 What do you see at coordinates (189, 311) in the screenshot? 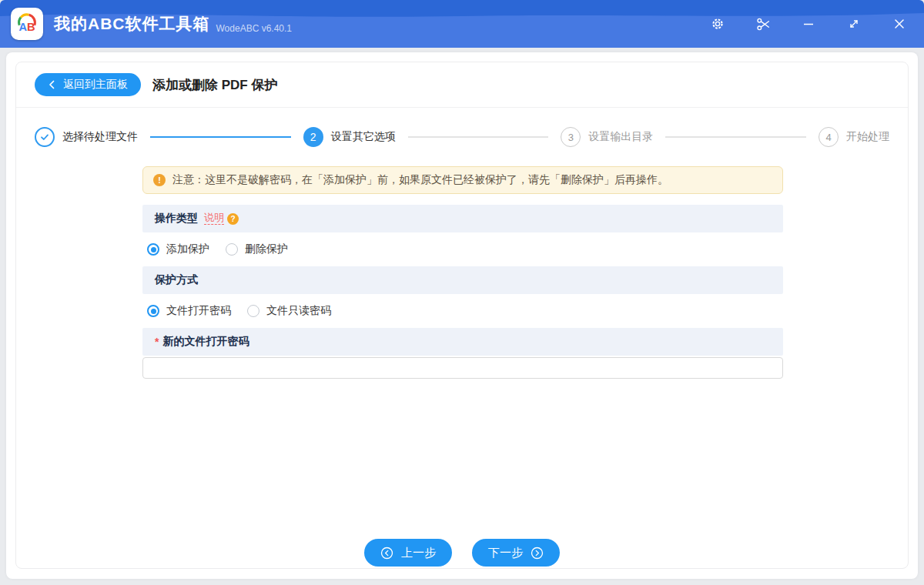
I see `radio-open-password: 文件打开密码` at bounding box center [189, 311].